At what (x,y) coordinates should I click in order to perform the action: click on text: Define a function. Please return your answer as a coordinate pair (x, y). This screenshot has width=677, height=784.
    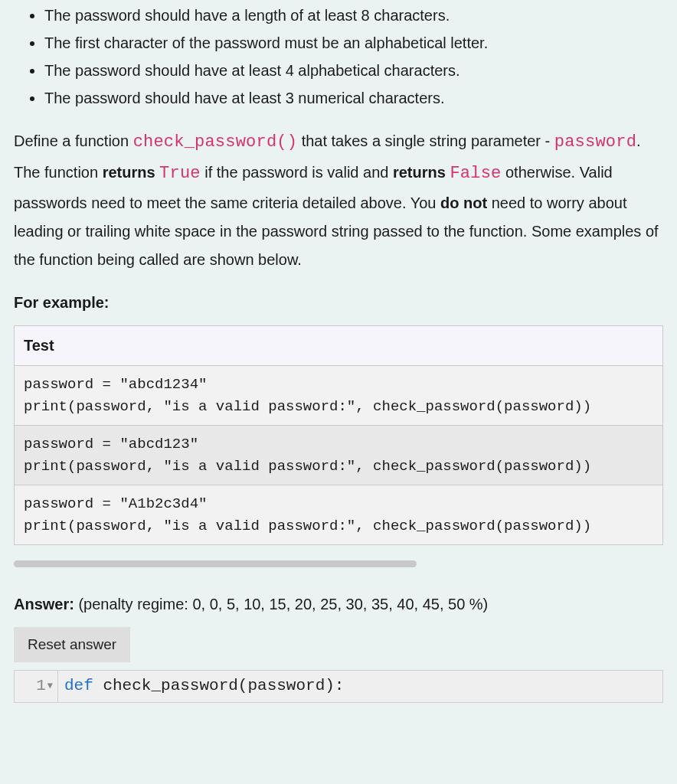
    Looking at the image, I should click on (74, 141).